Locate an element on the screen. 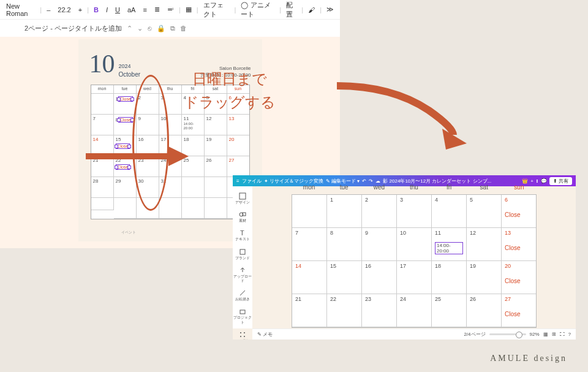 The height and width of the screenshot is (372, 588). bottom-bar: ✎ メモ 2/4ページ 92% ▦ ⊞ ⛶ ? is located at coordinates (414, 334).